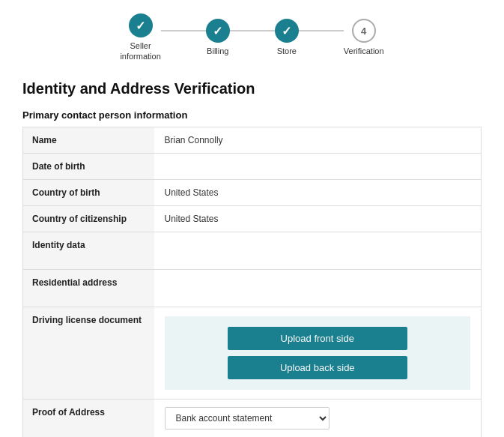  I want to click on value-name: Brian Connolly, so click(318, 139).